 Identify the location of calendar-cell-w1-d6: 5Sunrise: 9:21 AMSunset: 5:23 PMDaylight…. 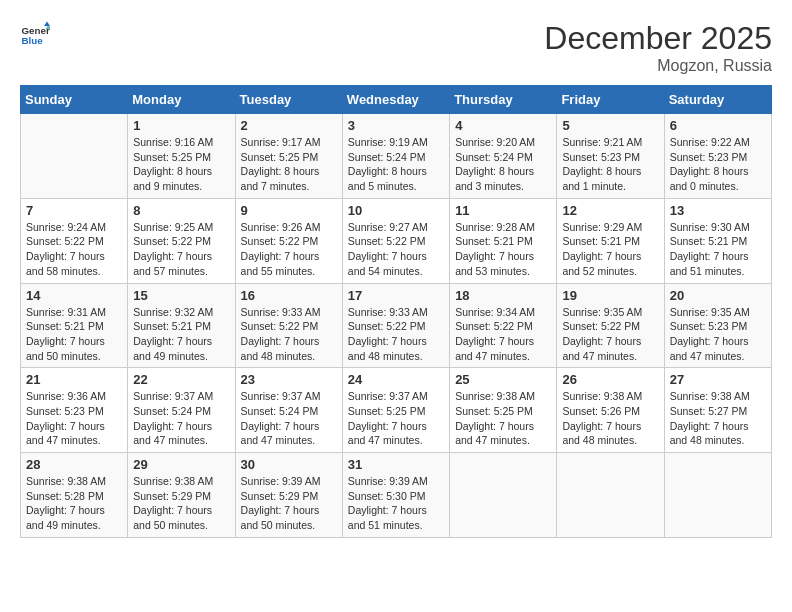
(610, 156).